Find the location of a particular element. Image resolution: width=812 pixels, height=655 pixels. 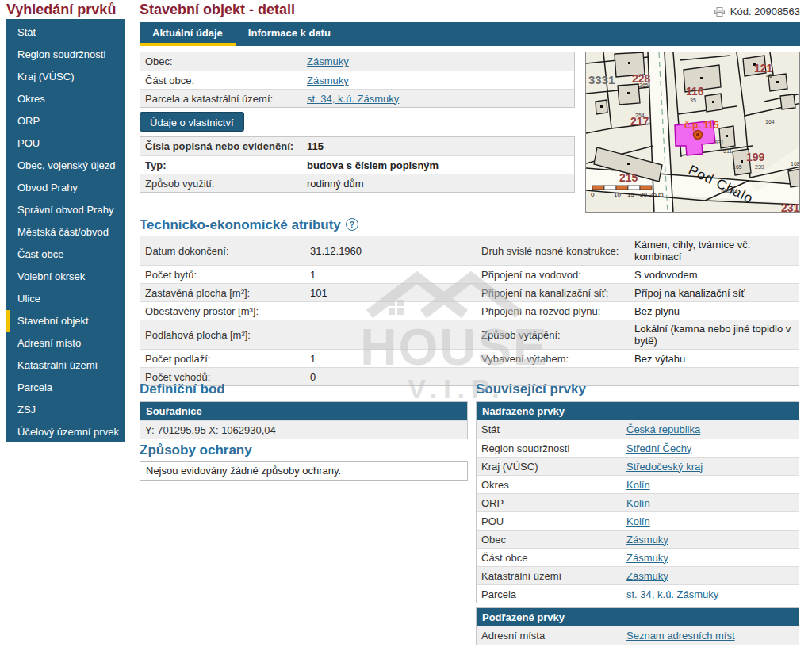

tab-bar: Aktuální údaje Informace k datu is located at coordinates (469, 34).